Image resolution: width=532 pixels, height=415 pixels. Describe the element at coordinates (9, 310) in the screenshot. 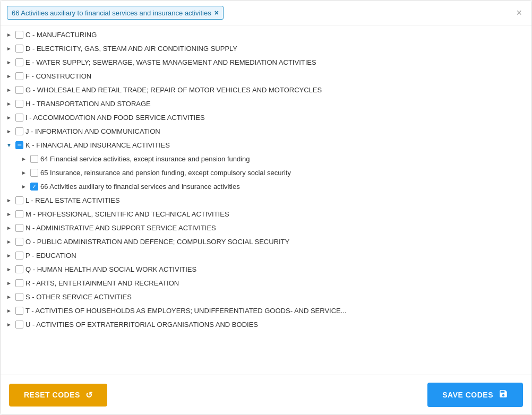

I see `expander-t: ►` at that location.